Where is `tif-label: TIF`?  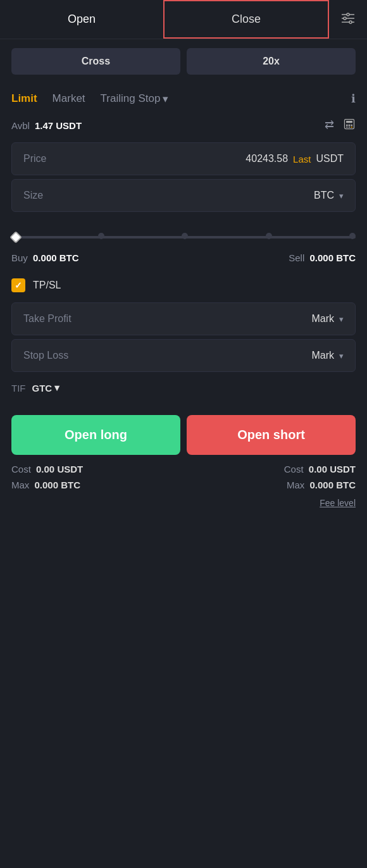 tif-label: TIF is located at coordinates (19, 388).